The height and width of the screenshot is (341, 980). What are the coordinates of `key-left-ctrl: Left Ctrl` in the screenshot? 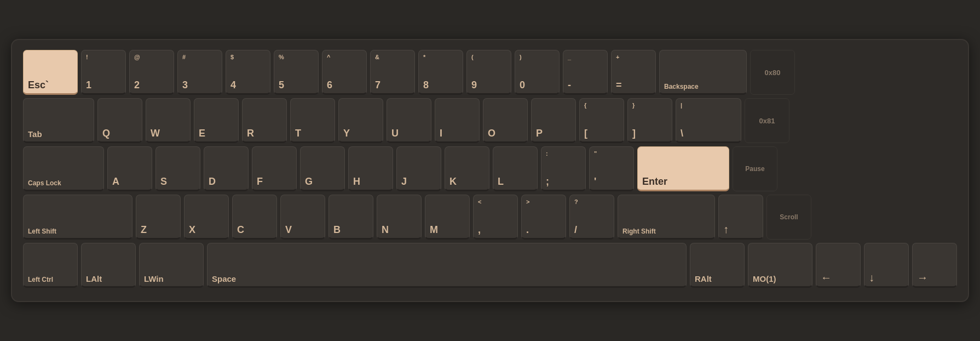 It's located at (50, 265).